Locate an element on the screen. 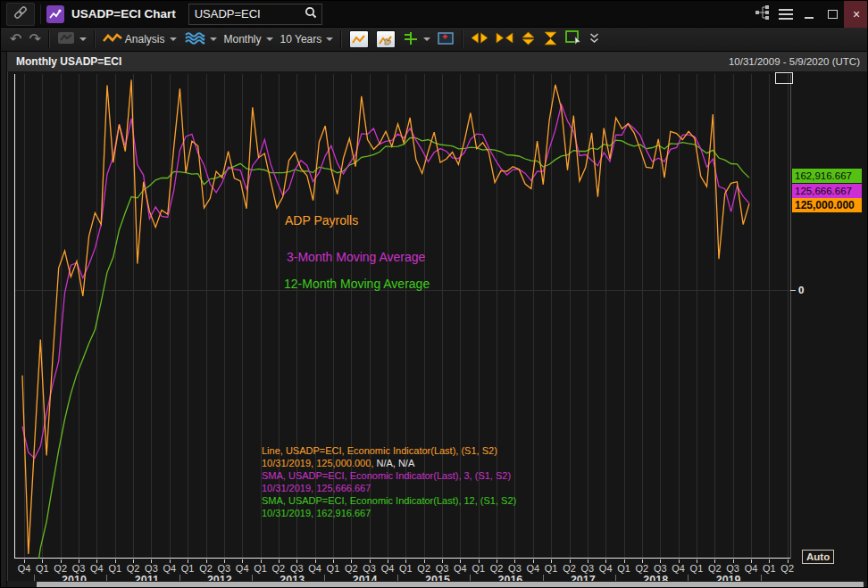 This screenshot has height=588, width=868. hourglass-arrows-icon is located at coordinates (550, 39).